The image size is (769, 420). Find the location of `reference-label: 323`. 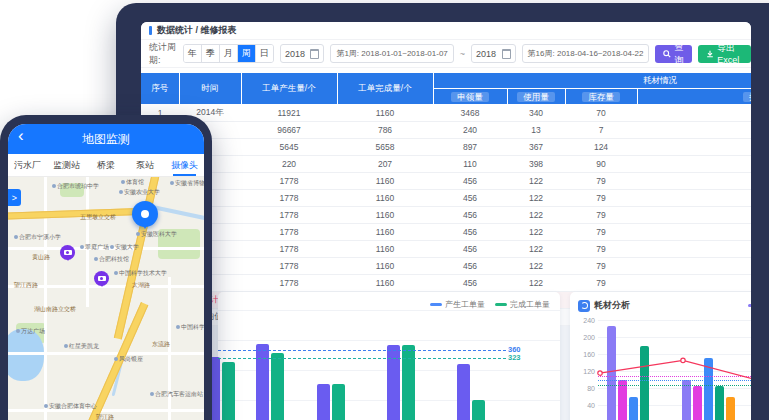

reference-label: 323 is located at coordinates (514, 358).